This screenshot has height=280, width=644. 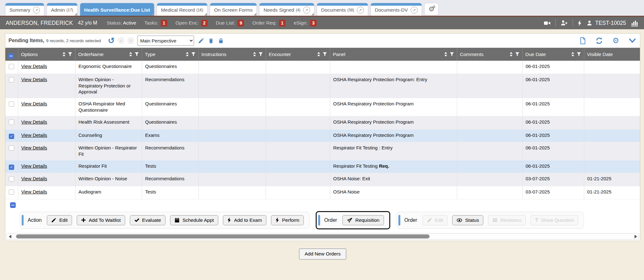 I want to click on add-to-exam-button: Add to Exam, so click(x=245, y=220).